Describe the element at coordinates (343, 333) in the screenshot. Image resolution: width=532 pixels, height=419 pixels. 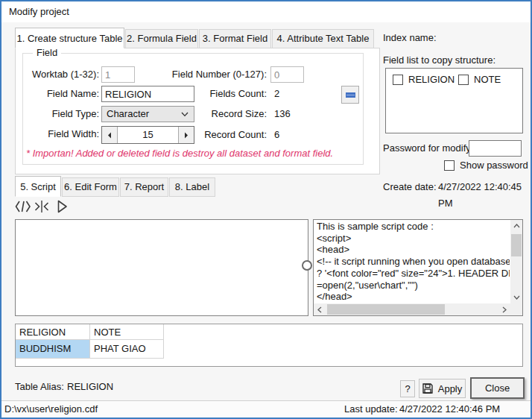
I see `grid-header-filler` at that location.